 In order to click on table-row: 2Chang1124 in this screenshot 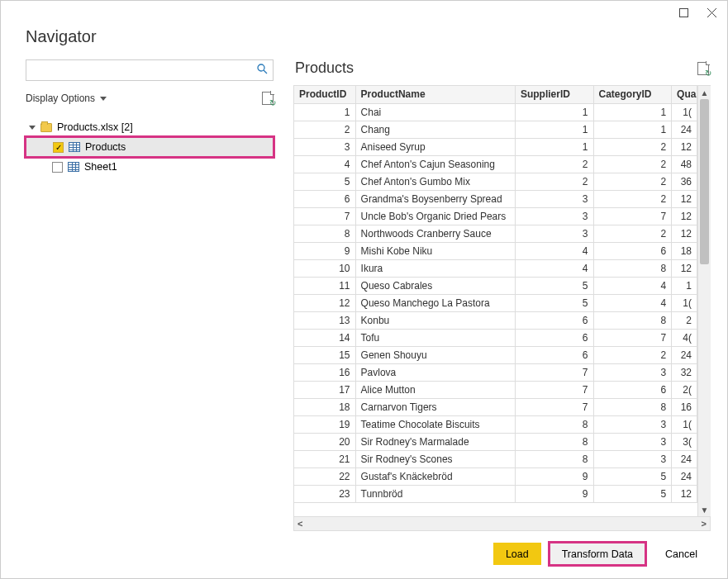, I will do `click(496, 129)`.